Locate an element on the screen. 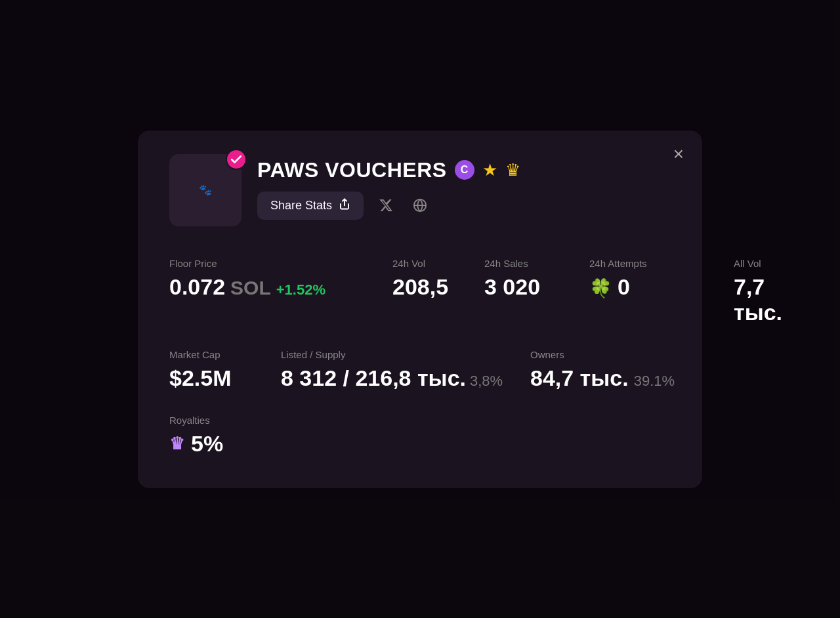  owners-value: 84,7 тыс. 39.1% is located at coordinates (616, 378).